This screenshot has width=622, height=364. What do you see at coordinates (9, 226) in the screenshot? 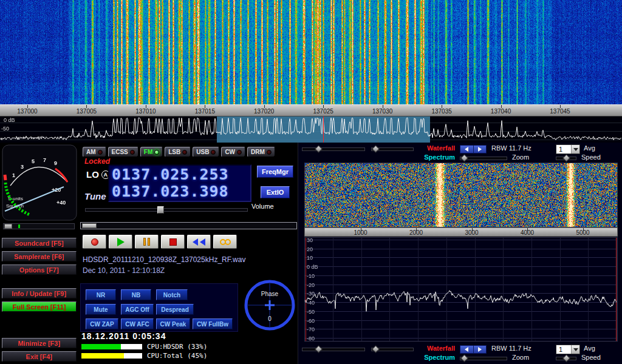
I see `squelch-slider-thumb` at bounding box center [9, 226].